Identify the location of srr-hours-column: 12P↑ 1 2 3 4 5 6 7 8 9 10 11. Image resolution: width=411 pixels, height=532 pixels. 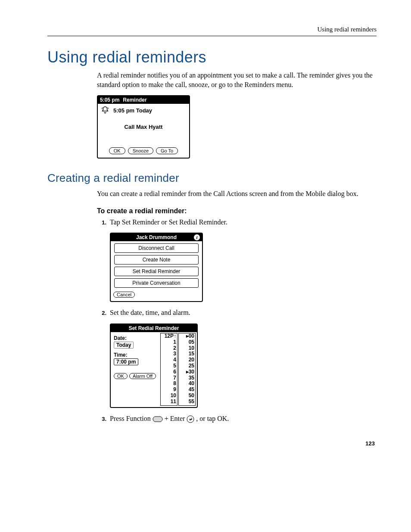
(169, 370).